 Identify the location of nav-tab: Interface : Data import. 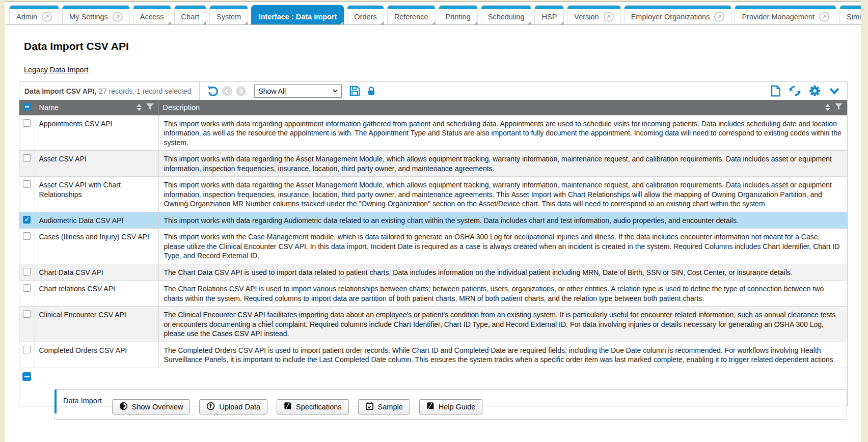
(297, 15).